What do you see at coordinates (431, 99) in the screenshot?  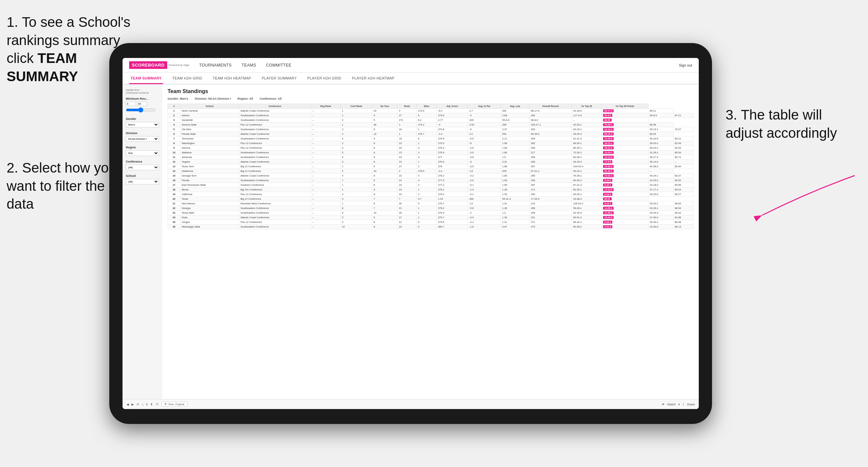 I see `table-filters-row: Gender: Men's Division: NCAA Division I …` at bounding box center [431, 99].